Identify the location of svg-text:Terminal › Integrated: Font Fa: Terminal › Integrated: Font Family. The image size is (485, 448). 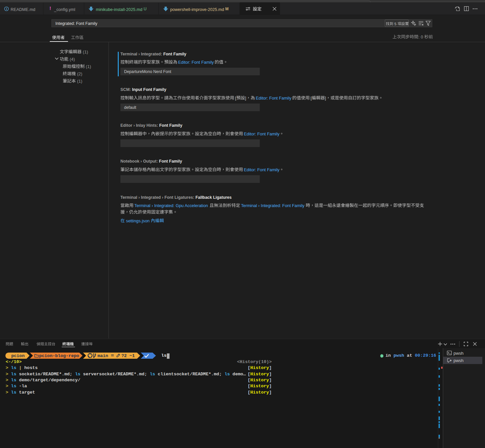
(273, 206).